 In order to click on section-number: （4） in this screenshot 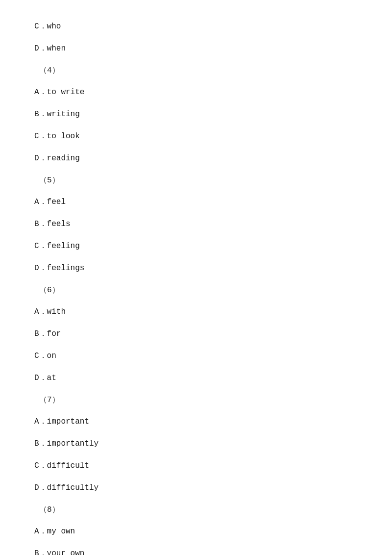, I will do `click(198, 71)`.